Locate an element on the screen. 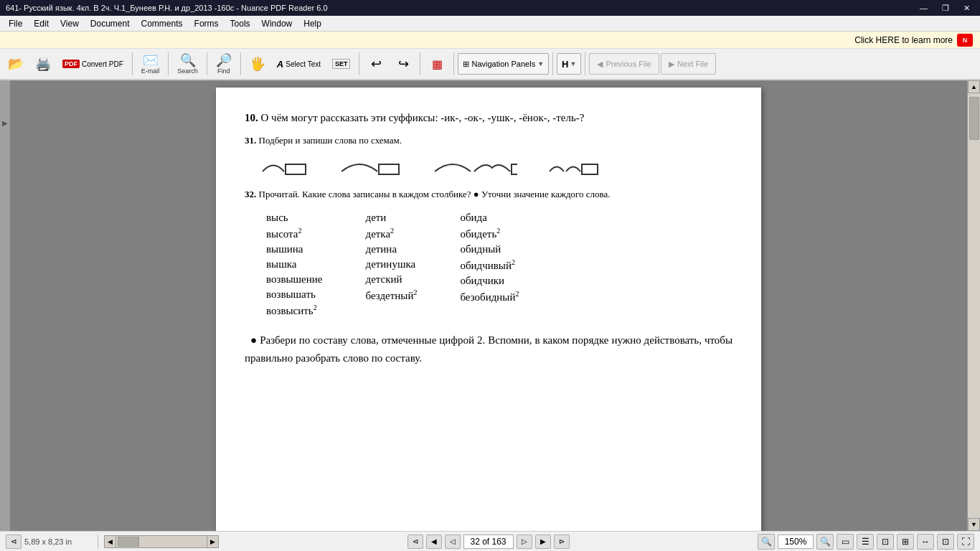 The image size is (980, 551). h-label: H is located at coordinates (565, 65).